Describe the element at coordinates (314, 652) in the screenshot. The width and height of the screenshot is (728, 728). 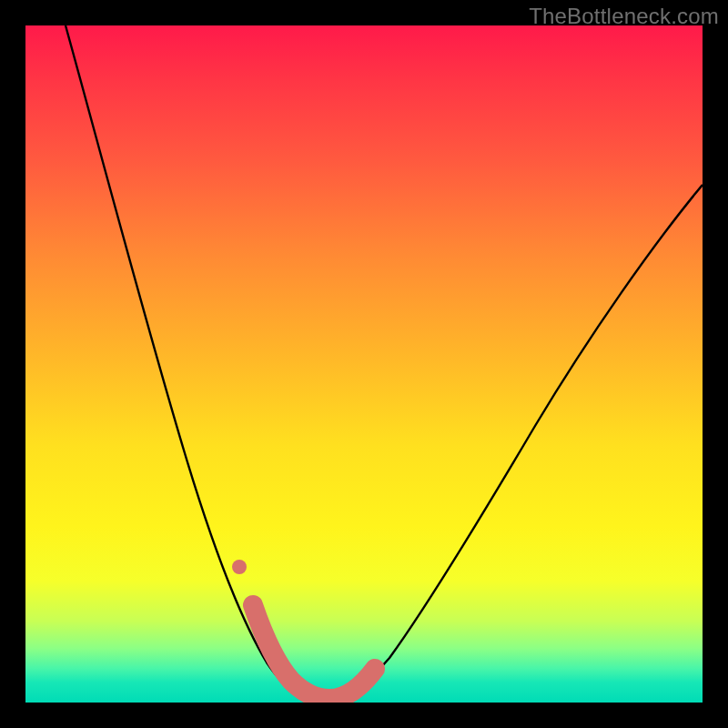
I see `marker-band` at that location.